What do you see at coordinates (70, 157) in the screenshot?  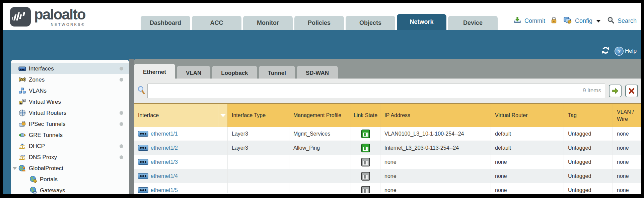 I see `sidebar-item-dns-proxy: DNS DNS Proxy` at bounding box center [70, 157].